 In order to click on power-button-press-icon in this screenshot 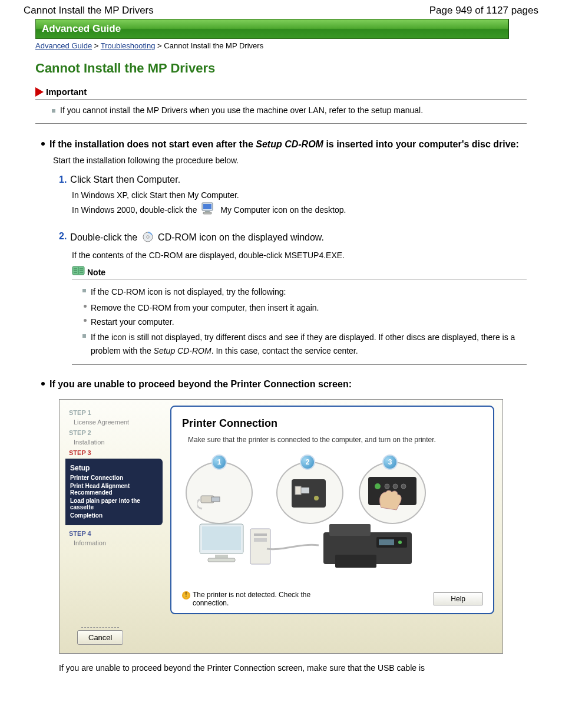, I will do `click(392, 493)`.